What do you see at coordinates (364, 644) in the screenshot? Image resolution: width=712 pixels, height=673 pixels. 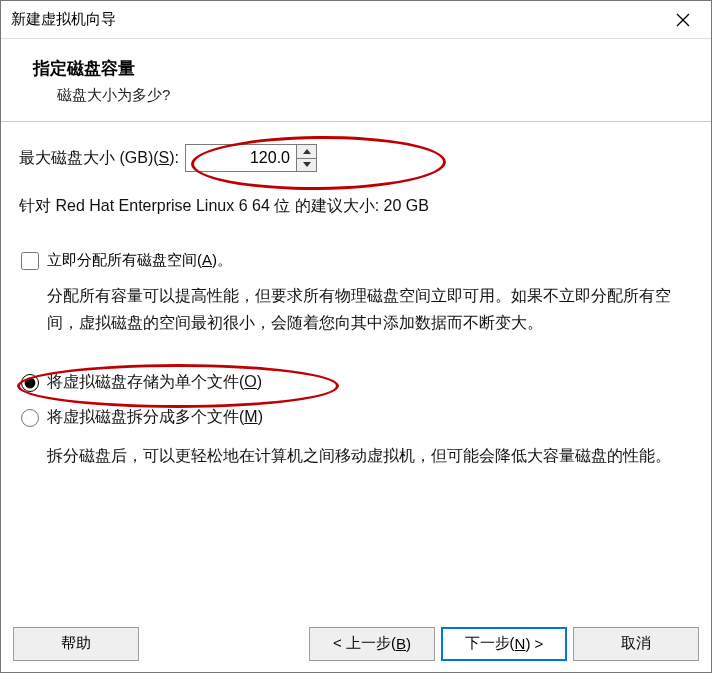 I see `back-button-pre: < 上一步(` at bounding box center [364, 644].